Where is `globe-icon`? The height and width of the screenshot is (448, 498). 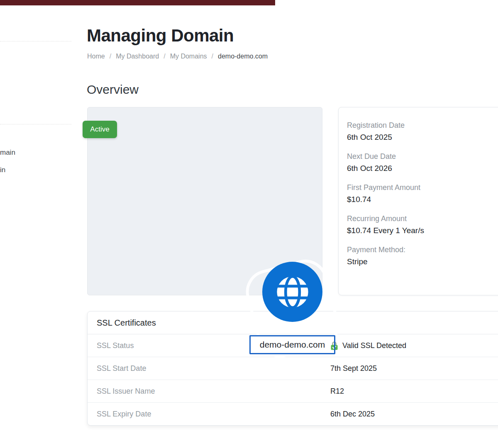
globe-icon is located at coordinates (292, 292).